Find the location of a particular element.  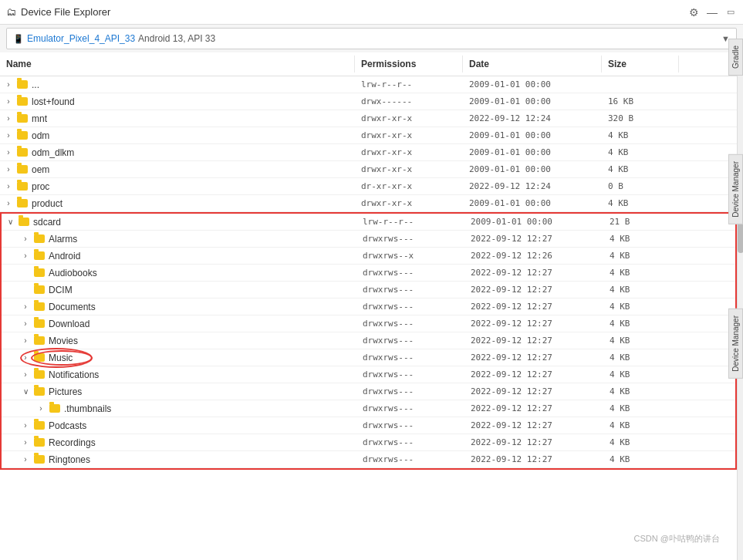

device-manager-tab: Device Manager is located at coordinates (736, 190).